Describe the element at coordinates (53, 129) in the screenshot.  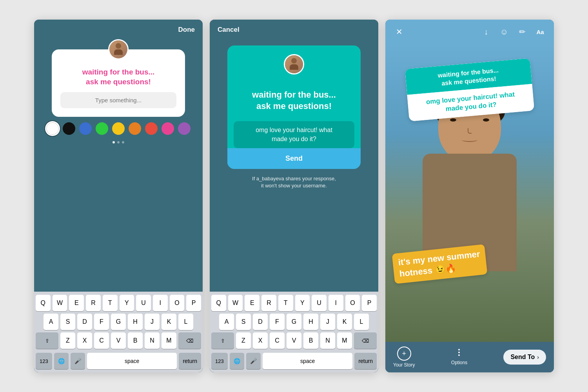
I see `color-white` at that location.